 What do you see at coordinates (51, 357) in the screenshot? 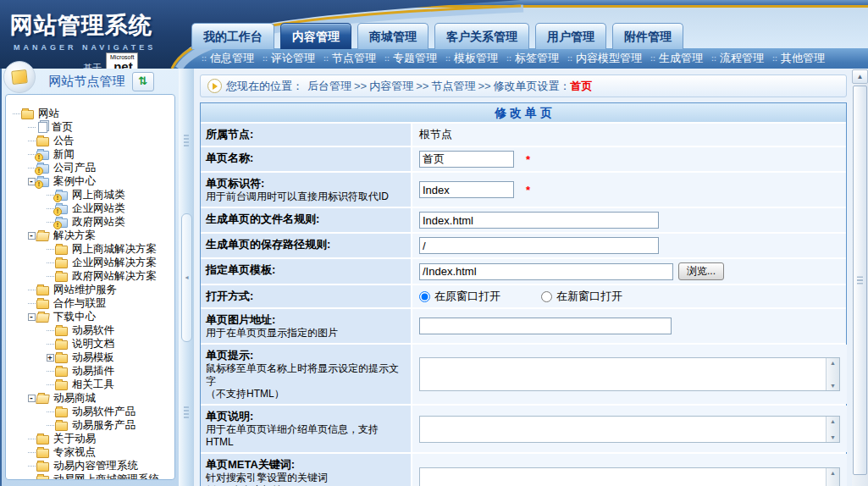
I see `expand-node-icon: +` at bounding box center [51, 357].